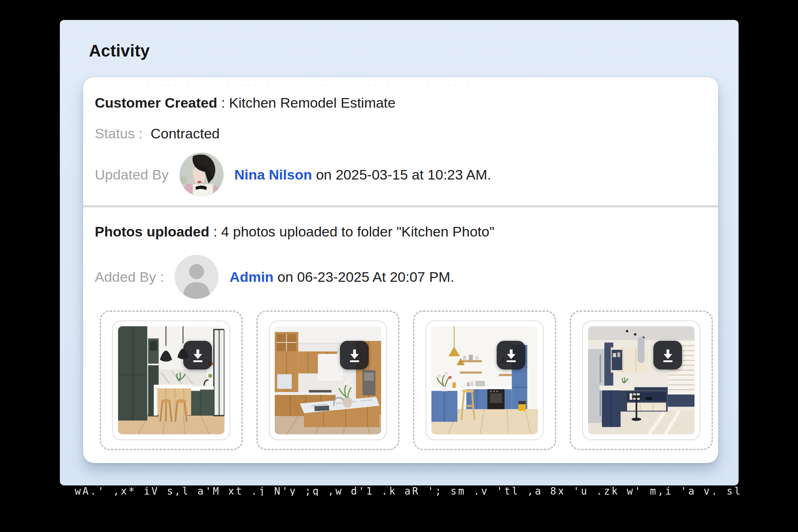 This screenshot has width=798, height=532. I want to click on status-label: Status :, so click(119, 133).